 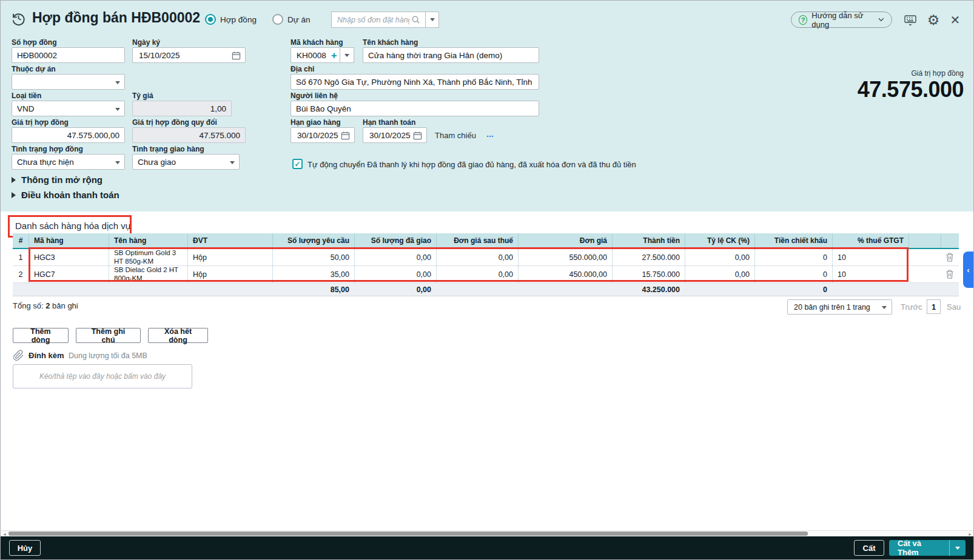 What do you see at coordinates (970, 535) in the screenshot?
I see `scroll-right-arrow-icon: ►` at bounding box center [970, 535].